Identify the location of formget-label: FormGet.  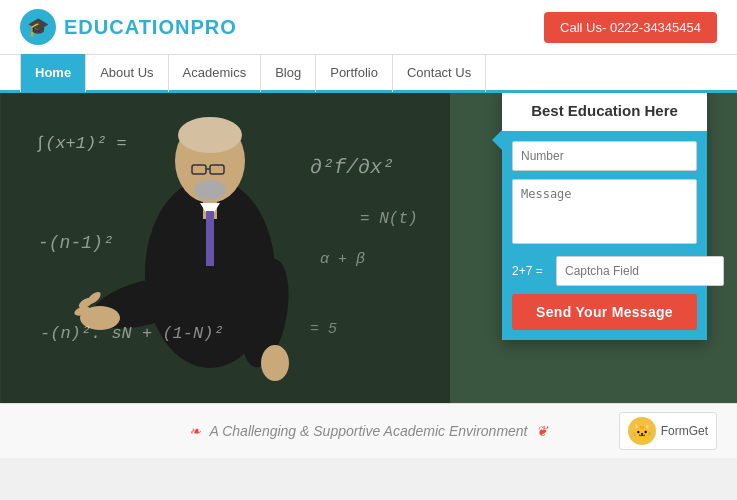
(684, 431).